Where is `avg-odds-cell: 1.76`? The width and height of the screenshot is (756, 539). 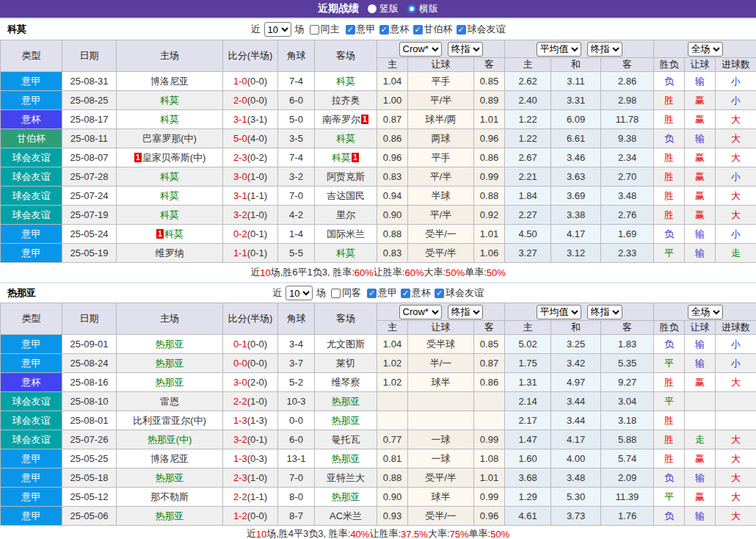
avg-odds-cell: 1.76 is located at coordinates (628, 516).